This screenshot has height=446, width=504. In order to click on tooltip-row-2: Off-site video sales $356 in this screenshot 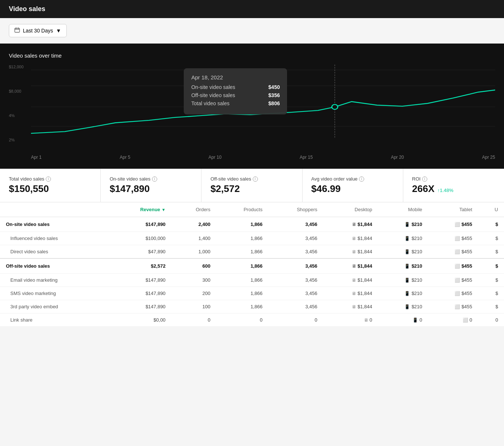, I will do `click(235, 95)`.